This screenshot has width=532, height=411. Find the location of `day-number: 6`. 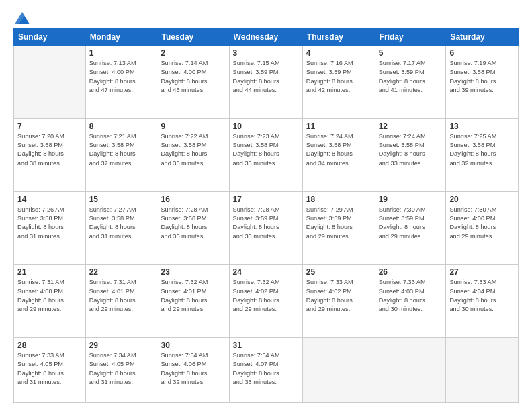

day-number: 6 is located at coordinates (482, 53).